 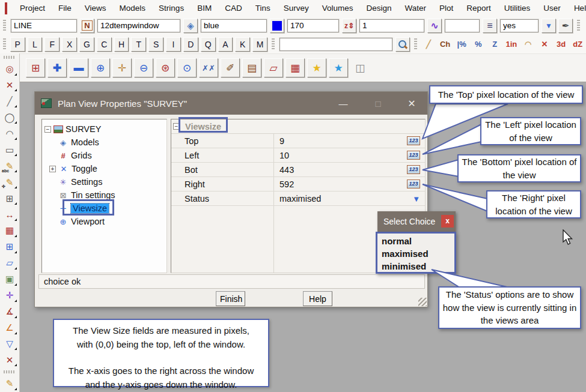 I want to click on height-icon: Z, so click(x=495, y=44).